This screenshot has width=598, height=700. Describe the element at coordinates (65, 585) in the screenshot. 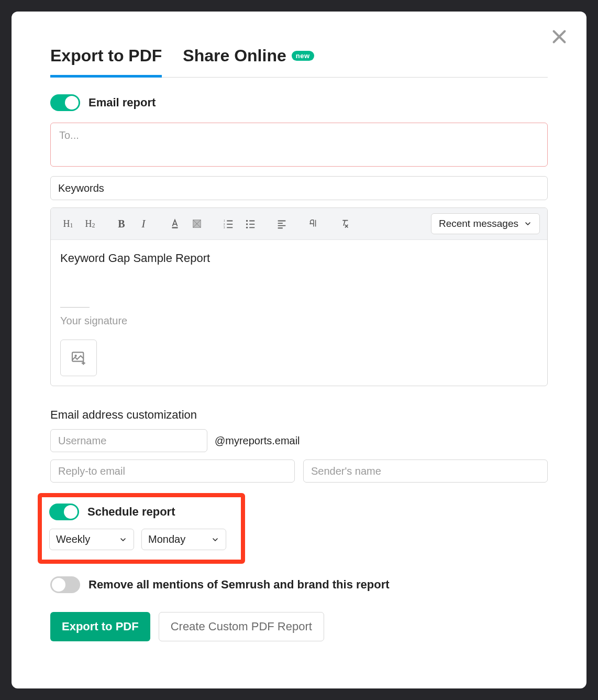

I see `remove-branding-toggle` at that location.